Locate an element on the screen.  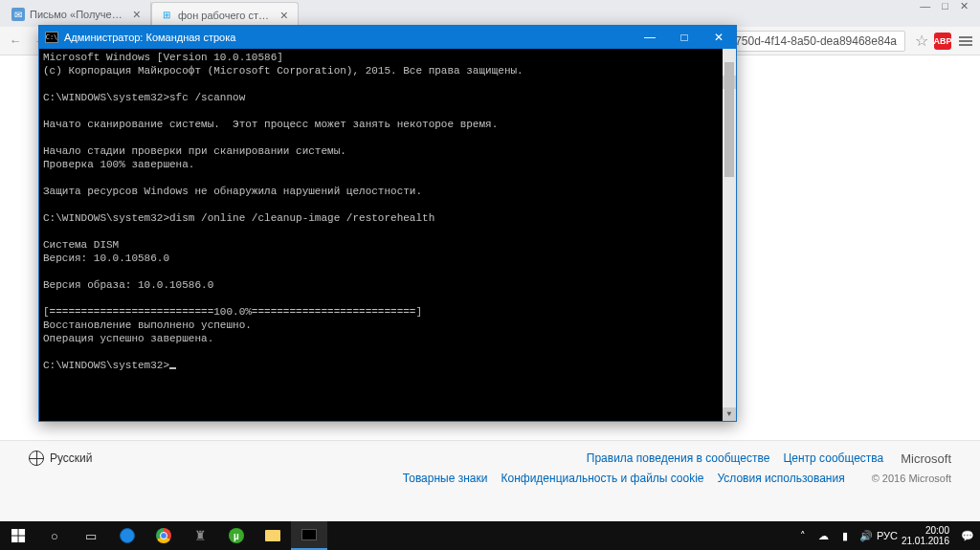
taskbar-app-game: ♜ is located at coordinates (200, 536).